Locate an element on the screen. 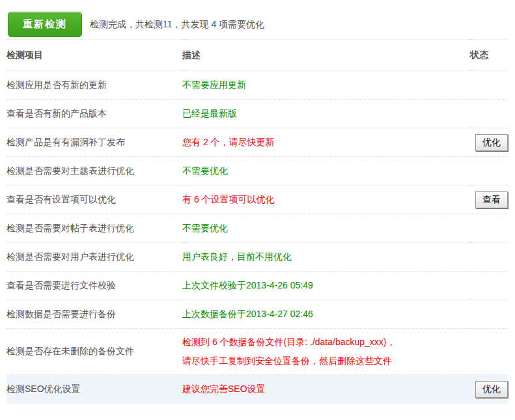  check-item-label: 检测是否需要对帖子表进行优化 is located at coordinates (94, 229).